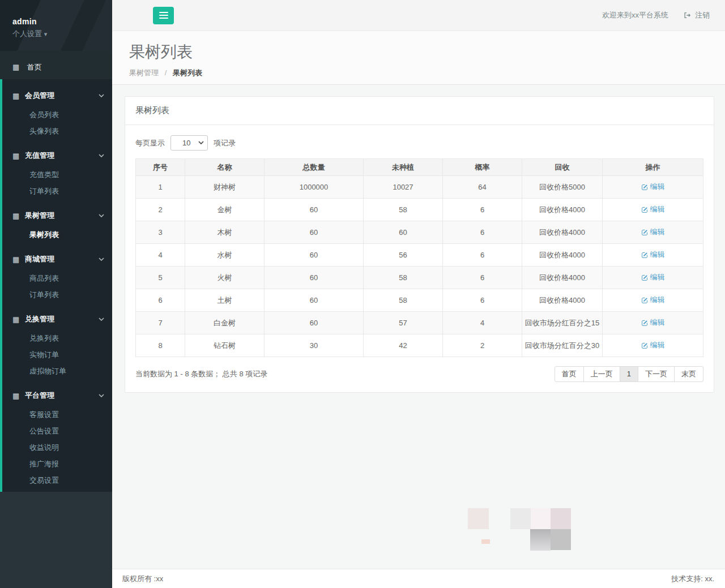 This screenshot has height=588, width=725. I want to click on panel-title: 果树列表, so click(419, 111).